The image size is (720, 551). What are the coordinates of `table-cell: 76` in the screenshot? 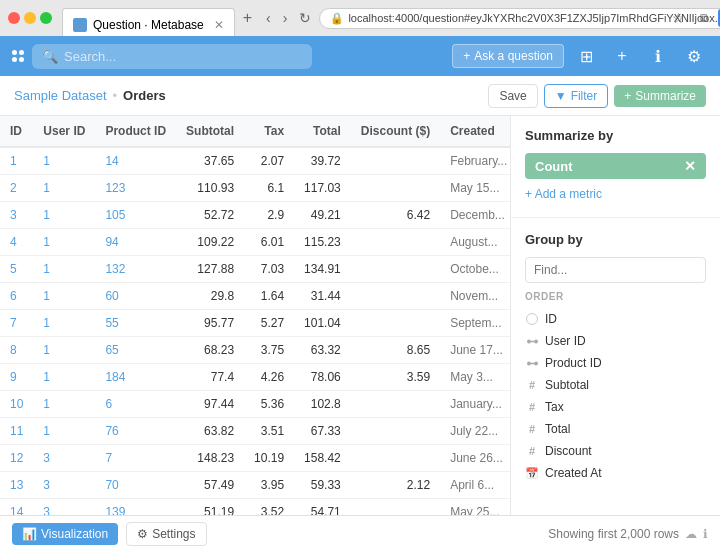 It's located at (136, 432).